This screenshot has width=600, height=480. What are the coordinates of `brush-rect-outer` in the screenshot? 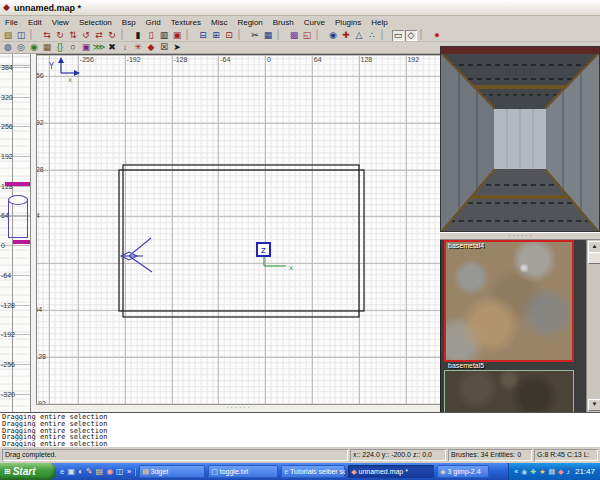 It's located at (241, 241).